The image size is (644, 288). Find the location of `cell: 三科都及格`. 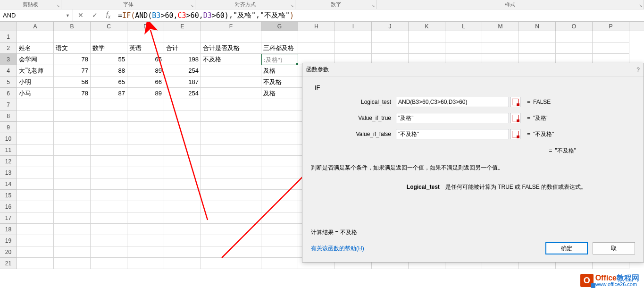

cell: 三科都及格 is located at coordinates (280, 48).